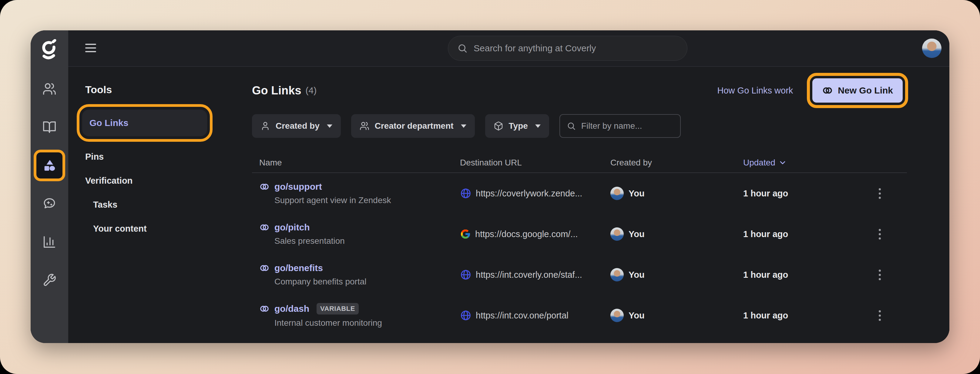  What do you see at coordinates (338, 308) in the screenshot?
I see `variable-badge: VARIABLE` at bounding box center [338, 308].